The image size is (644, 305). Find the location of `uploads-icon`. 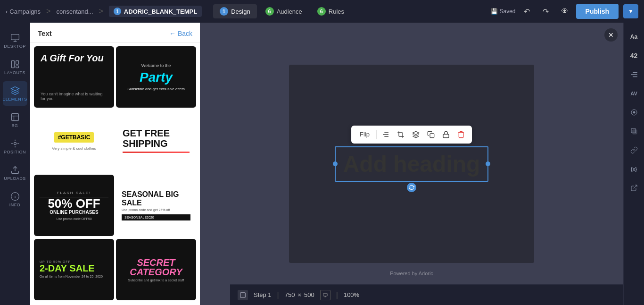

uploads-icon is located at coordinates (15, 170).